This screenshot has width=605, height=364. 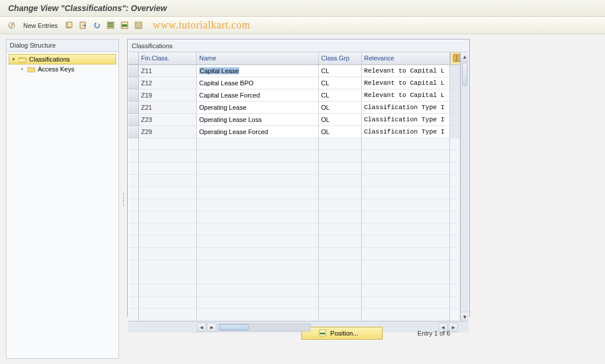 What do you see at coordinates (63, 69) in the screenshot?
I see `tree-item-access-keys: • Access Keys` at bounding box center [63, 69].